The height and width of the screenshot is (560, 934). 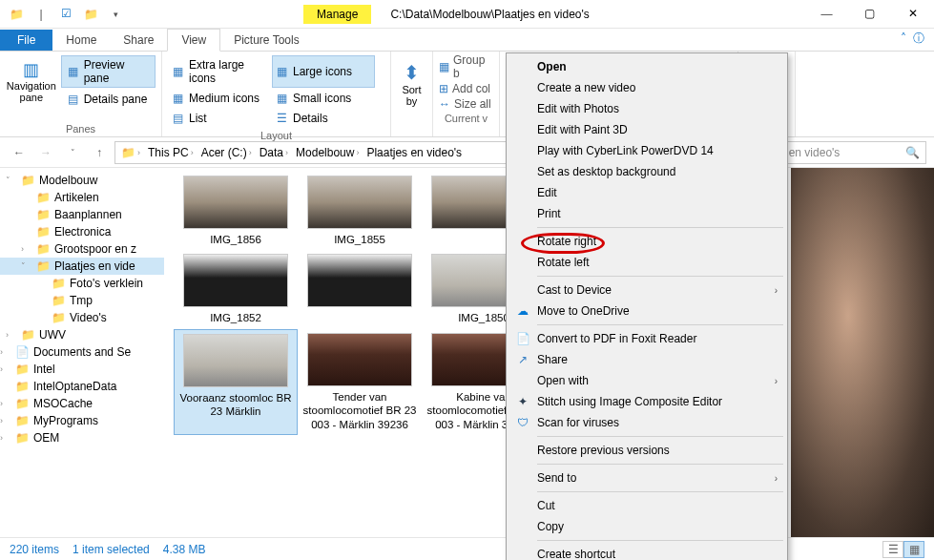 What do you see at coordinates (647, 172) in the screenshot?
I see `ctx-set-background: Set as desktop background` at bounding box center [647, 172].